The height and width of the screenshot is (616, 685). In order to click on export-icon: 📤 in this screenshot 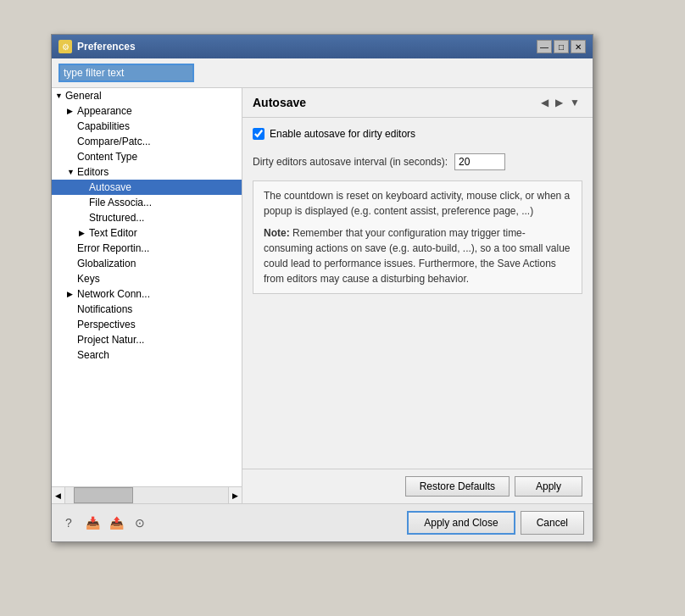, I will do `click(116, 523)`.